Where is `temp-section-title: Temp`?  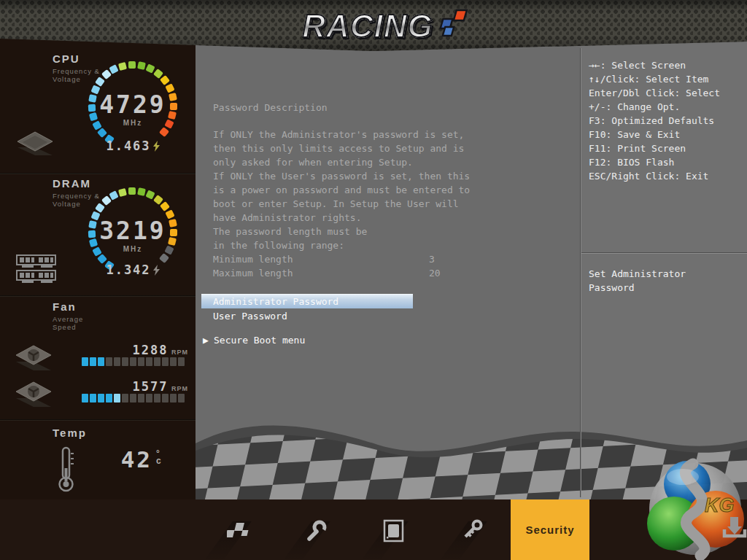 temp-section-title: Temp is located at coordinates (70, 433).